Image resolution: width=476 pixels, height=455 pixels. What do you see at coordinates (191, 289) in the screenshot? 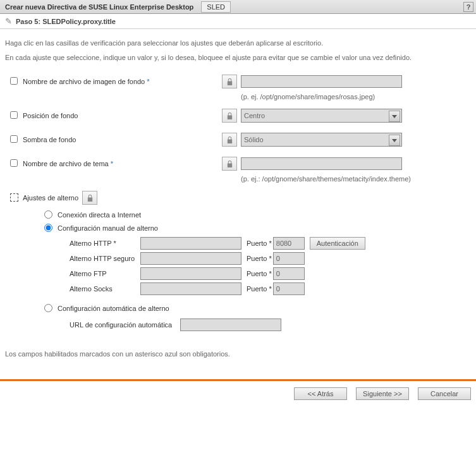
I see `socks-proxy-input` at bounding box center [191, 289].